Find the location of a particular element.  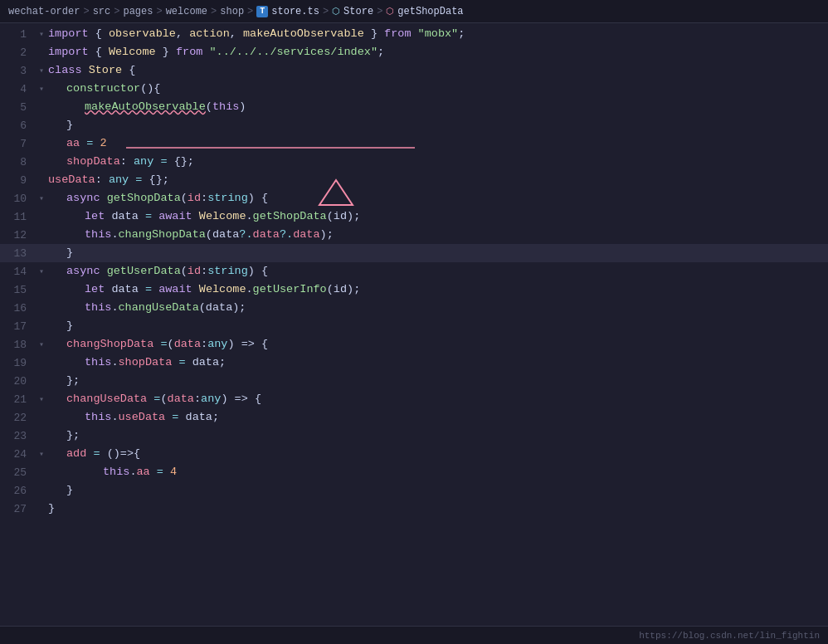

line-number: 21 is located at coordinates (17, 400).